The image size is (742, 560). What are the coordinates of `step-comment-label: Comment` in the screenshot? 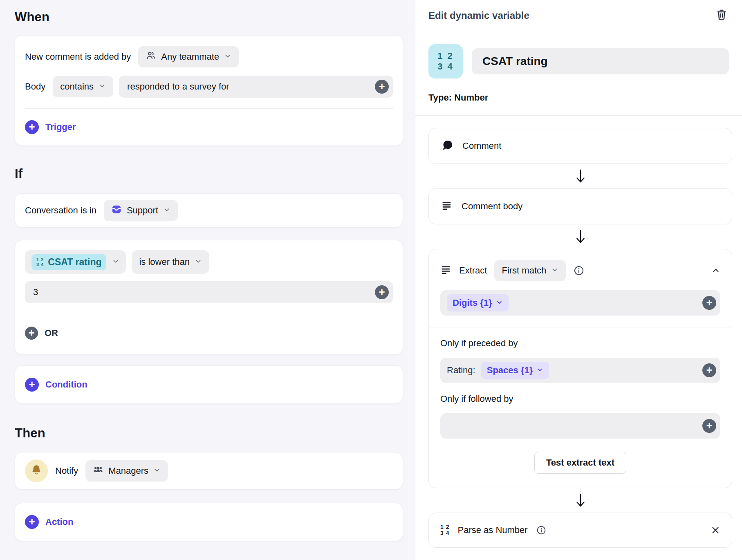 It's located at (482, 146).